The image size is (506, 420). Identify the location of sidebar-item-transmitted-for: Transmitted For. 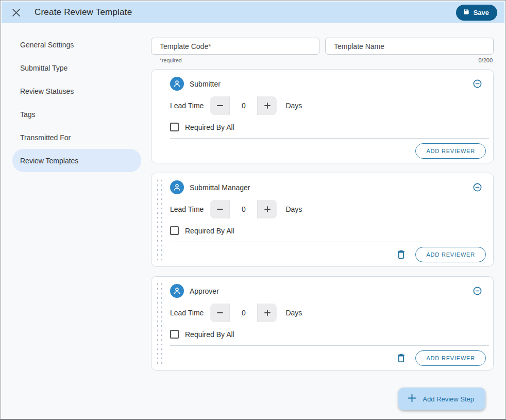
(77, 137).